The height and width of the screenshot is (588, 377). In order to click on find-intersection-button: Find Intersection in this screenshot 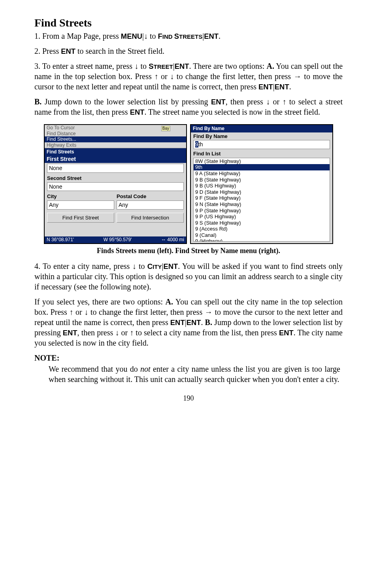, I will do `click(150, 218)`.